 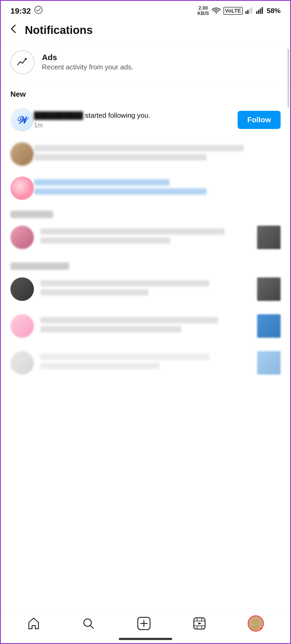 What do you see at coordinates (125, 357) in the screenshot?
I see `blurred-line-7a` at bounding box center [125, 357].